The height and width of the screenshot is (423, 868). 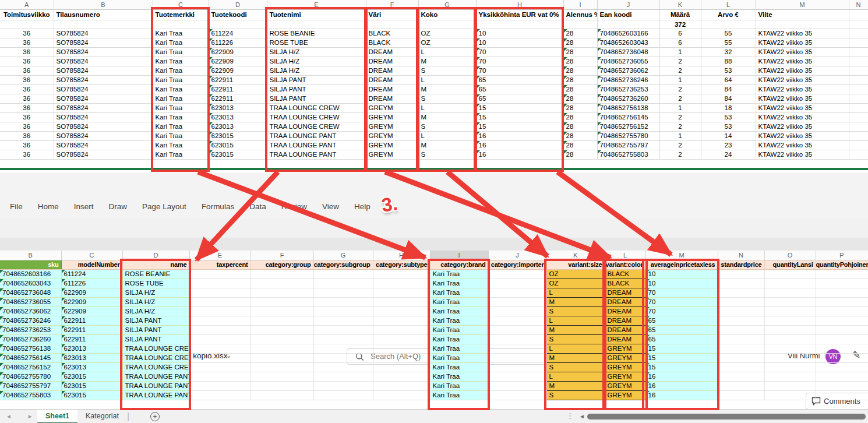 What do you see at coordinates (30, 265) in the screenshot?
I see `header-sku: sku` at bounding box center [30, 265].